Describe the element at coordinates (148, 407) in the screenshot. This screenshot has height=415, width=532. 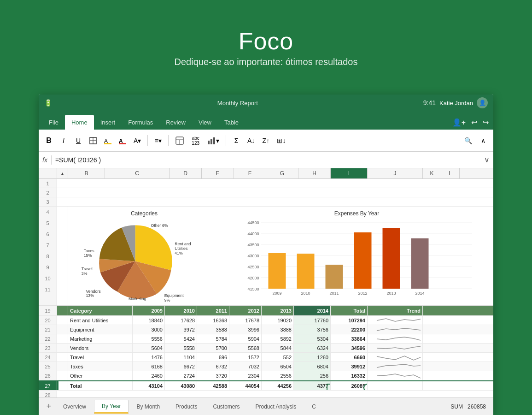
I see `sheet-tab-bymonth: By Month` at that location.